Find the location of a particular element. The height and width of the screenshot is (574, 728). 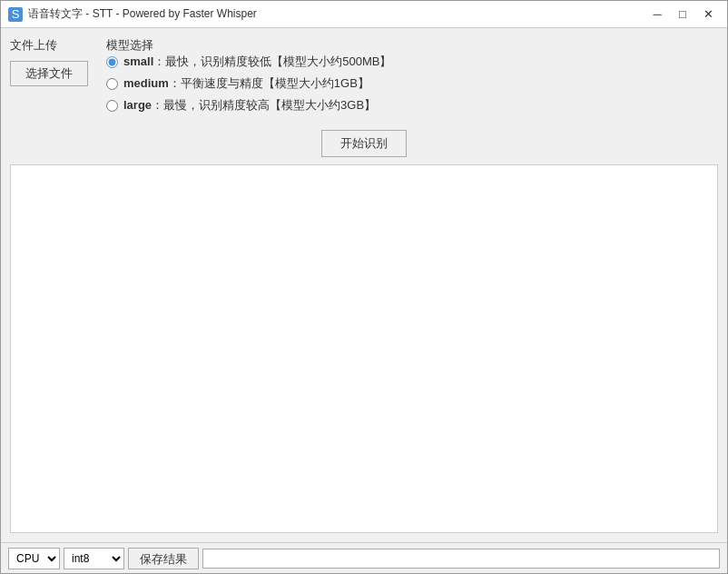

model-section: 模型选择 small：最快，识别精度较低【模型大小约500MB】 medium：… is located at coordinates (412, 75).